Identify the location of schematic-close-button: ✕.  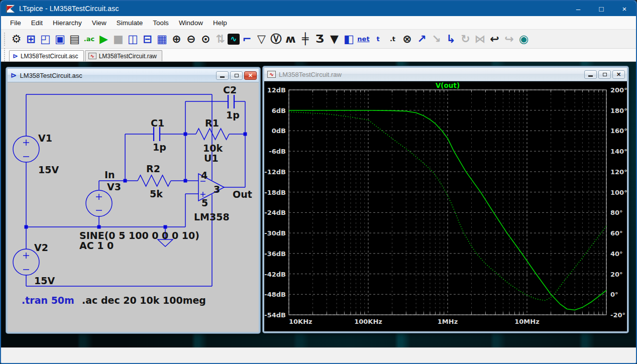
(250, 75).